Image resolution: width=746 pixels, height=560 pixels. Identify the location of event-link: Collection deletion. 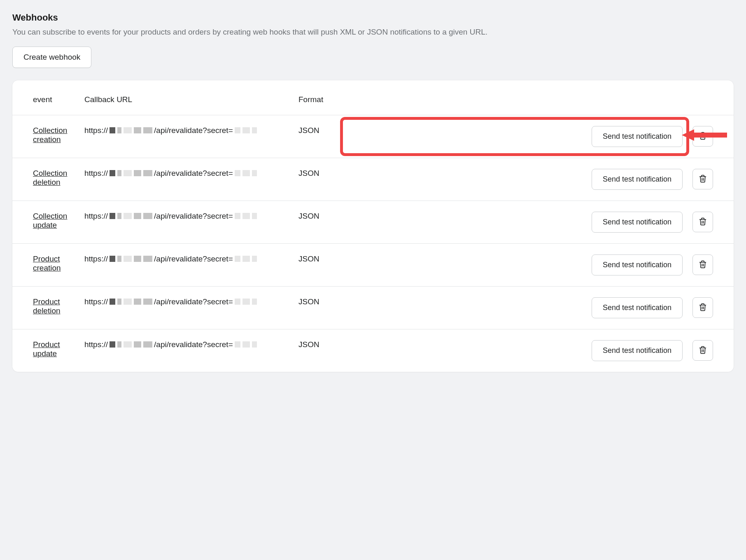
(54, 178).